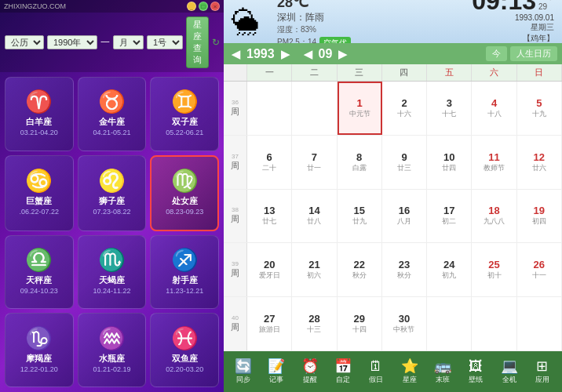  I want to click on zodiac-sagittarius: ♐ 射手座 11.23-12.21, so click(184, 273).